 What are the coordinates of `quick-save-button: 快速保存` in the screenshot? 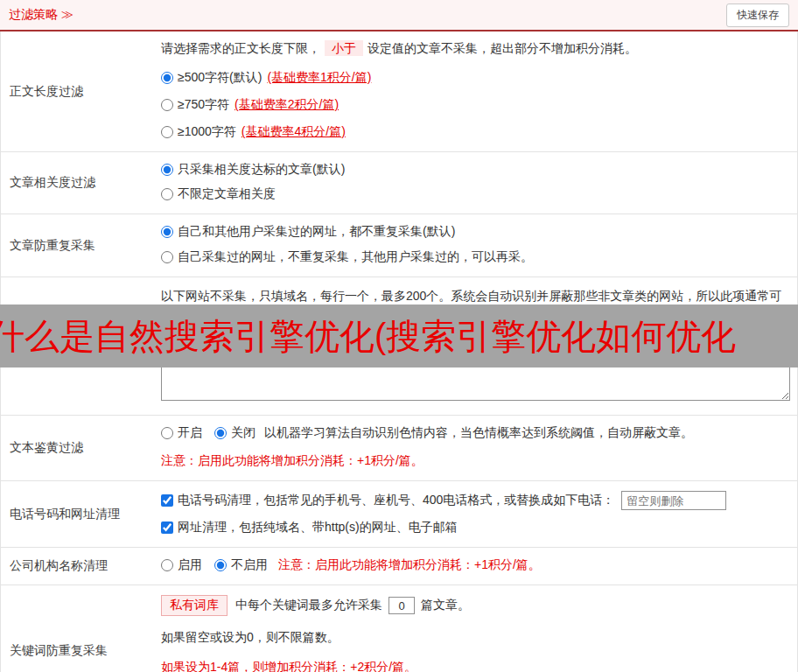 It's located at (758, 16).